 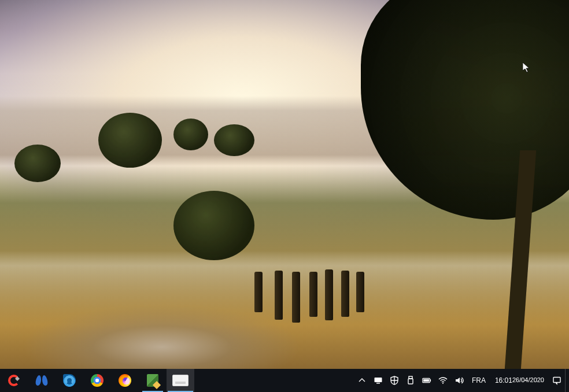 I want to click on taskbar-tray: FRA 16:01 26/04/2020, so click(x=461, y=380).